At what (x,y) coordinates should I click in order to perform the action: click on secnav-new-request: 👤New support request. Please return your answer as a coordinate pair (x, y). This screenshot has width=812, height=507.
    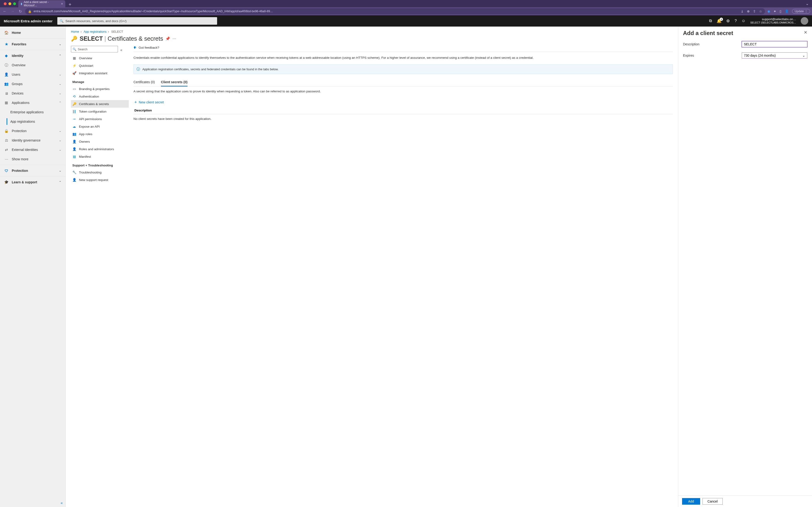
    Looking at the image, I should click on (100, 180).